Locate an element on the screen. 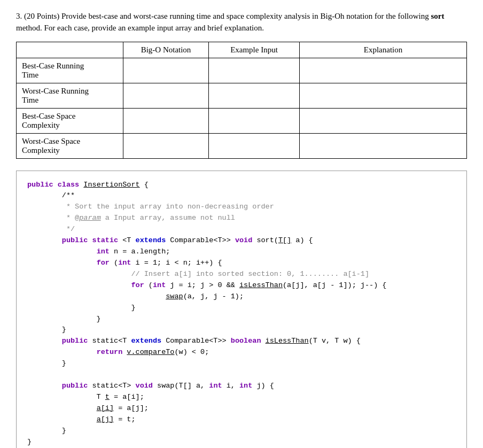 The image size is (483, 448). row-explanation-best-time is located at coordinates (384, 71).